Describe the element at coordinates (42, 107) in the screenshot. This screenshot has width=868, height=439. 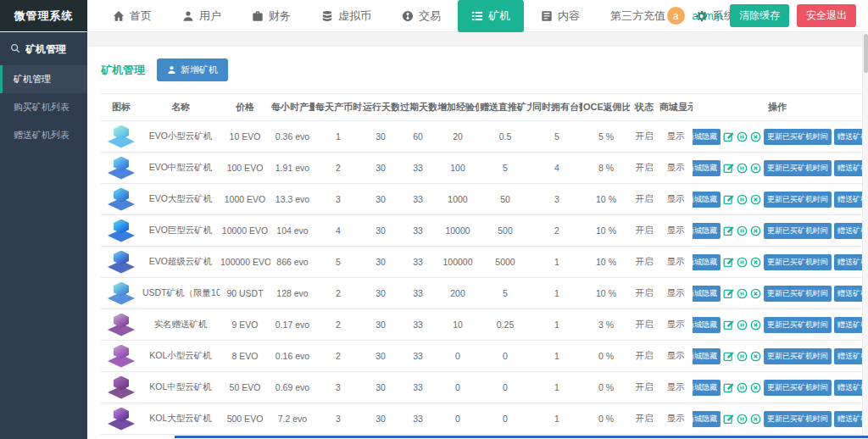
I see `sidebar-item-label: 购买矿机列表` at that location.